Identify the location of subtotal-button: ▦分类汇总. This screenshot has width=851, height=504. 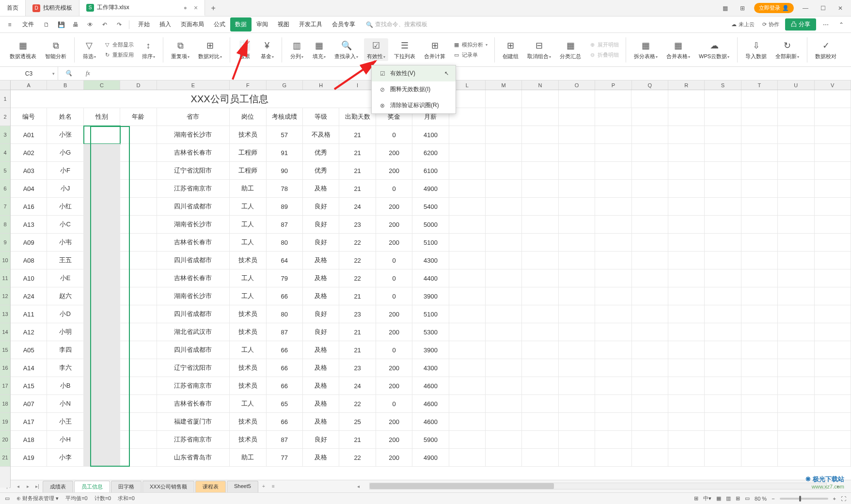
(570, 49).